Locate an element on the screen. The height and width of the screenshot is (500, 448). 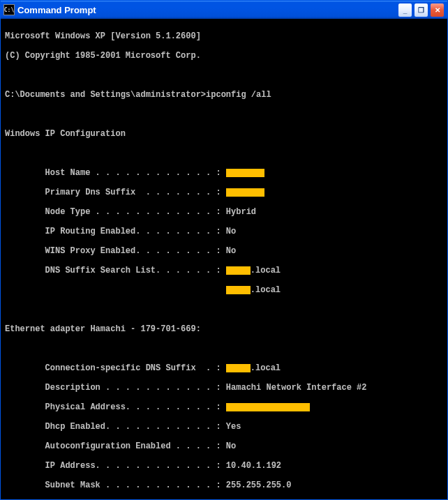
command: ipconfig /all is located at coordinates (239, 95).